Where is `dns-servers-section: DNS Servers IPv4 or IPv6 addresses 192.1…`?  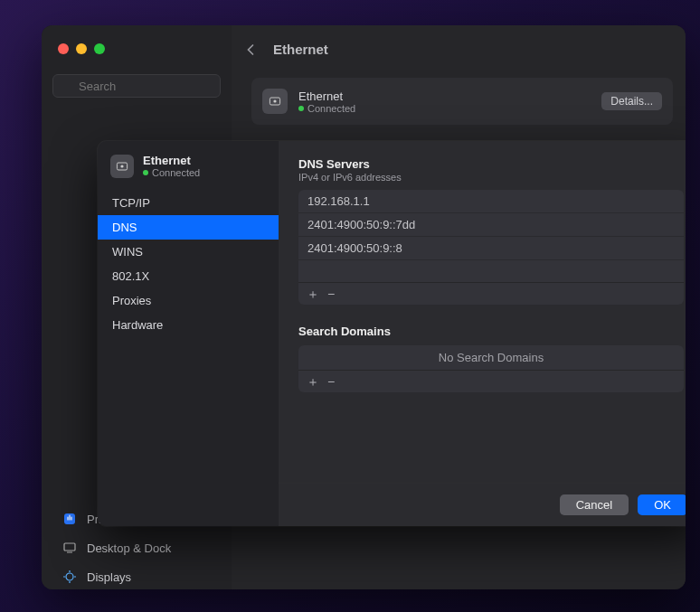 dns-servers-section: DNS Servers IPv4 or IPv6 addresses 192.1… is located at coordinates (491, 231).